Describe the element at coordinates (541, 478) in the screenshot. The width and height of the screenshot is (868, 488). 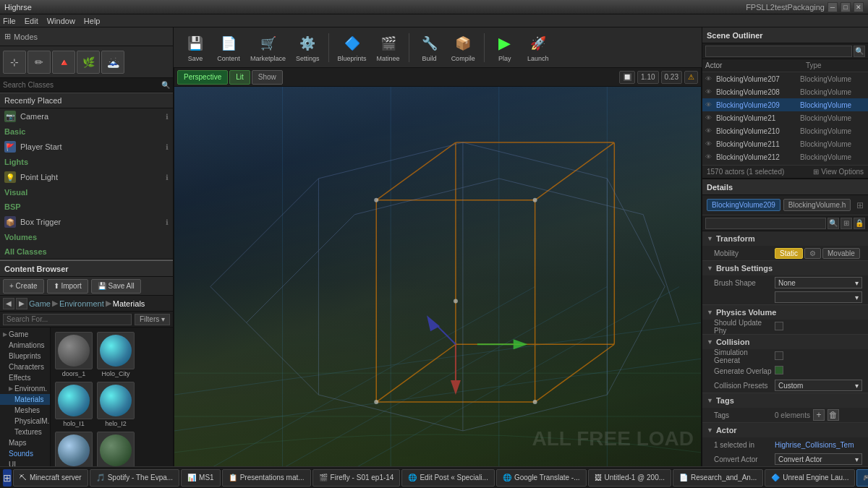
I see `taskbar-google: 🌐 Google Translate -...` at that location.